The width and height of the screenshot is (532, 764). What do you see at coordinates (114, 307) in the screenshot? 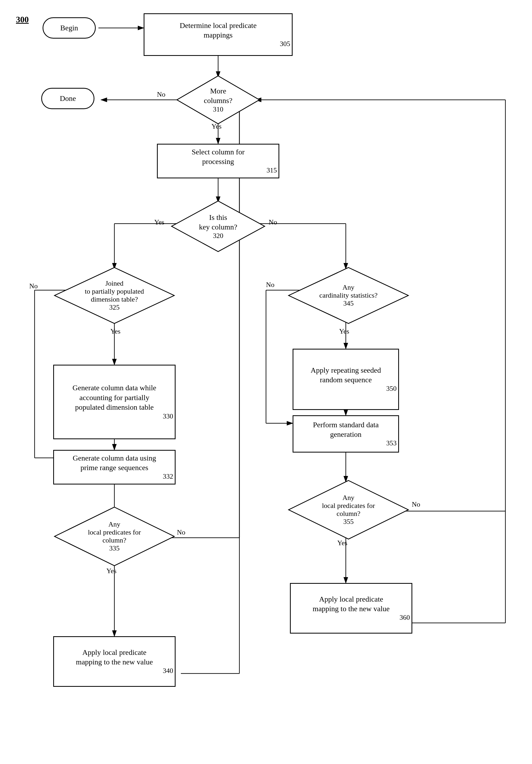
I see `joined-num: 325` at bounding box center [114, 307].